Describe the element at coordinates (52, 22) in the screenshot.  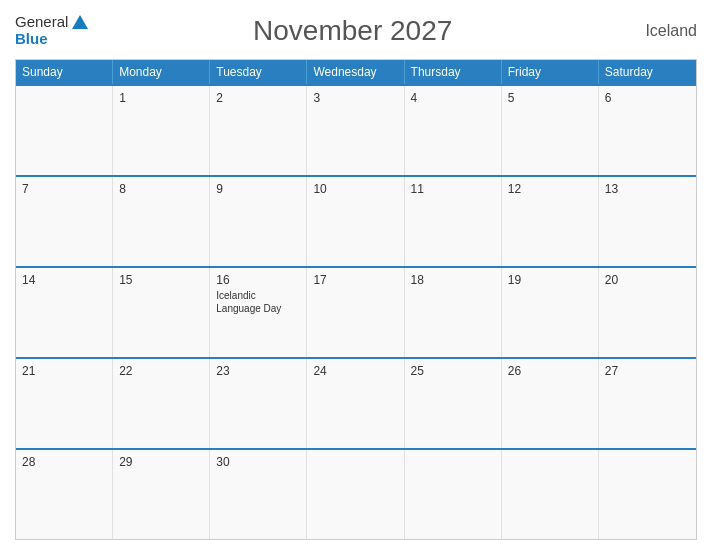
I see `logo-general-text: General` at that location.